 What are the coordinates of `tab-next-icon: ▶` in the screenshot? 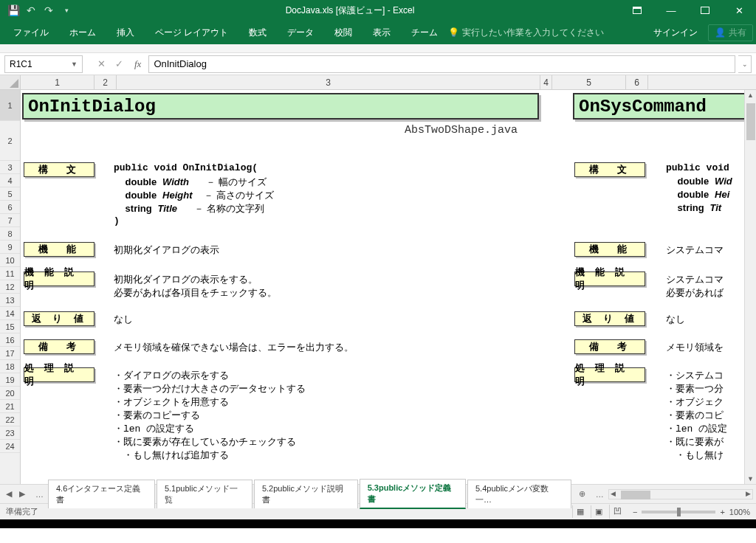 It's located at (22, 494).